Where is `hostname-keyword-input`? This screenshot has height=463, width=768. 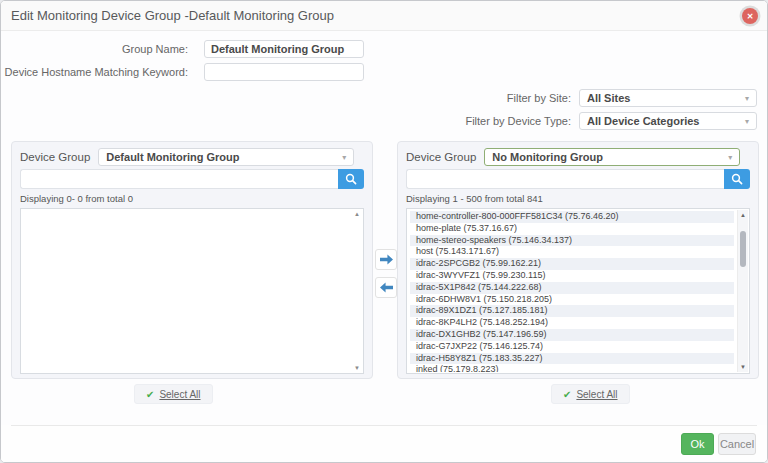
hostname-keyword-input is located at coordinates (284, 72).